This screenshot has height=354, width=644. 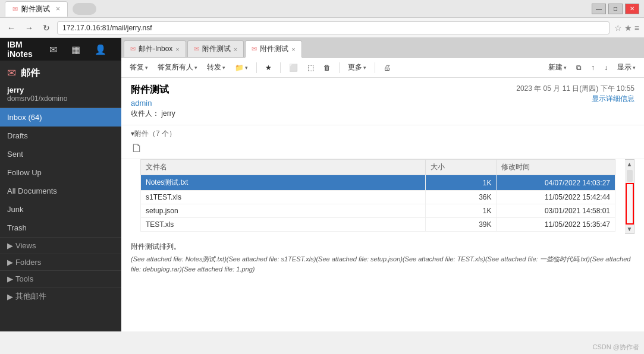 I want to click on sidebar-item-junk: Junk, so click(x=61, y=209).